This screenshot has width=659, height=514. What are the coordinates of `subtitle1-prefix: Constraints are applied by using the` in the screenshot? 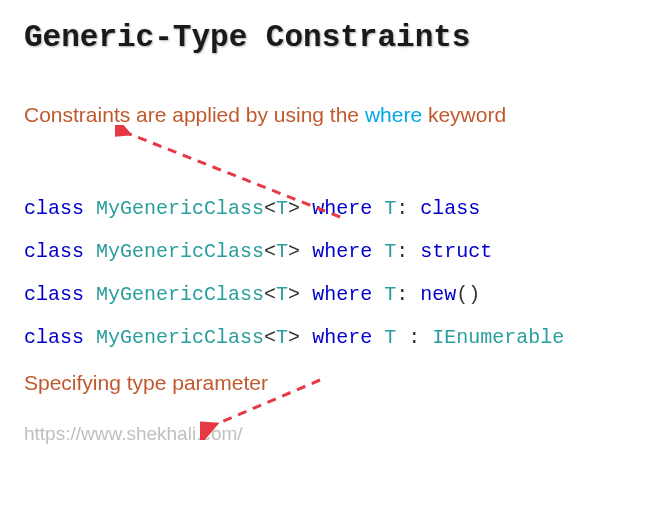 It's located at (194, 114).